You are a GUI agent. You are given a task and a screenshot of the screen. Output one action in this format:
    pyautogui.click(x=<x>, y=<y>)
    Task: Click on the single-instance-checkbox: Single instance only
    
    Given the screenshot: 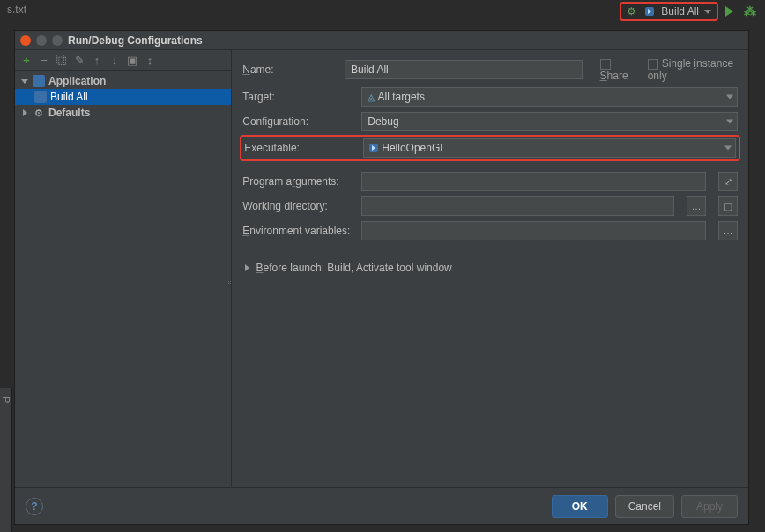 What is the action you would take?
    pyautogui.click(x=693, y=70)
    